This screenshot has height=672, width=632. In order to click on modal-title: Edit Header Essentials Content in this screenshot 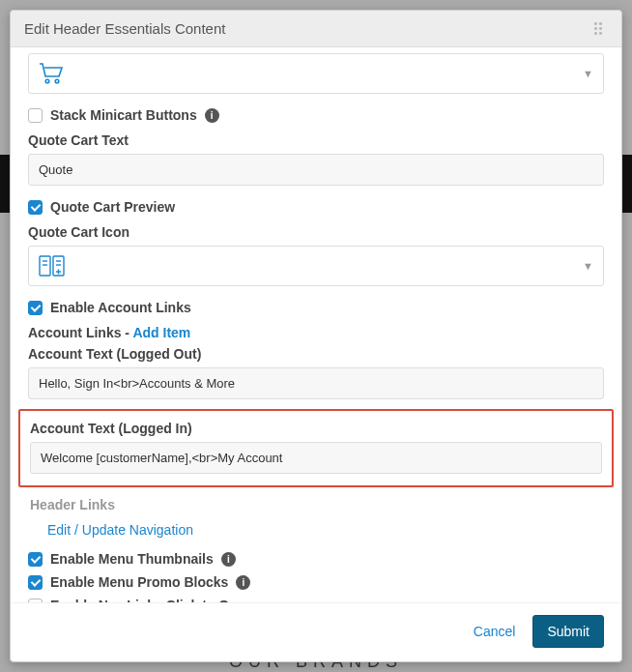, I will do `click(125, 29)`.